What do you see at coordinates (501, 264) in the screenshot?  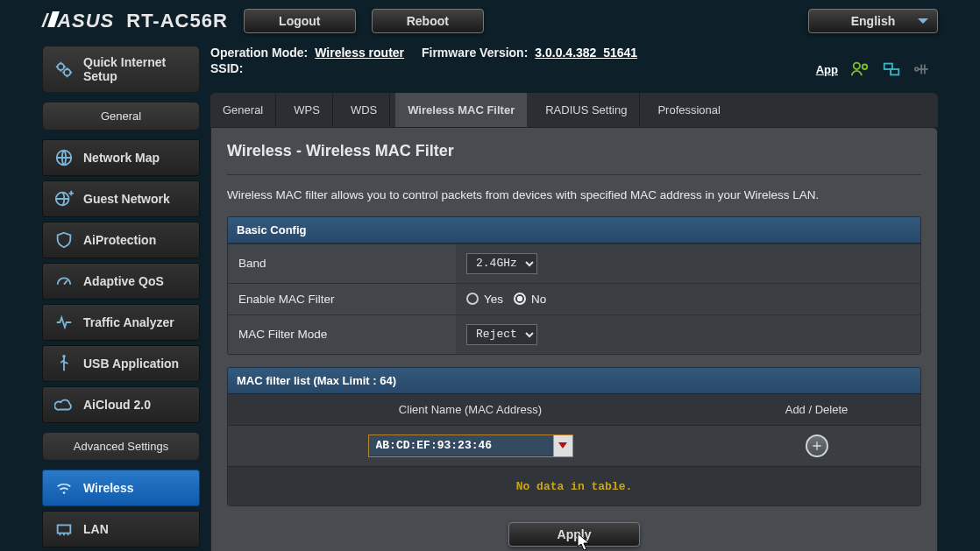 I see `band-select: 2.4GHz` at bounding box center [501, 264].